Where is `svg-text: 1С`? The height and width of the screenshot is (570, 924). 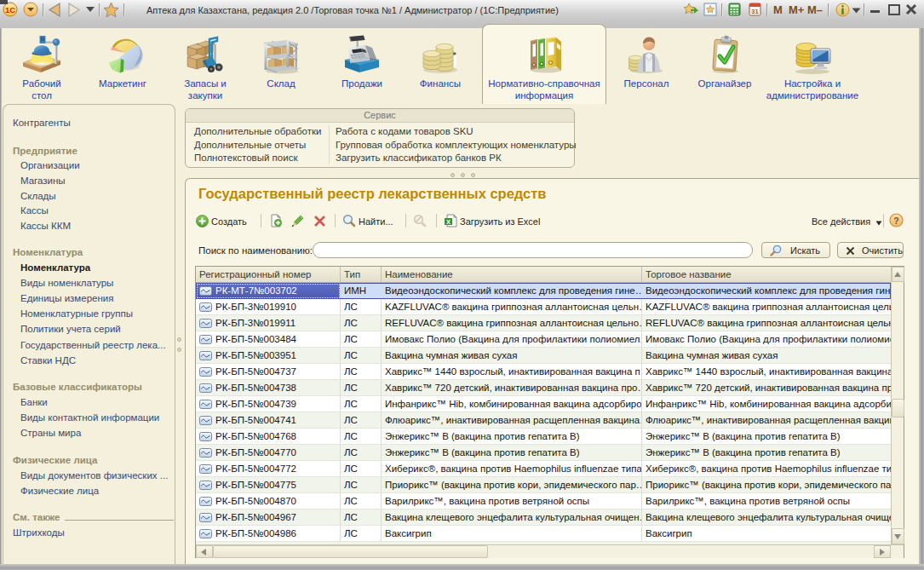
svg-text: 1С is located at coordinates (10, 10).